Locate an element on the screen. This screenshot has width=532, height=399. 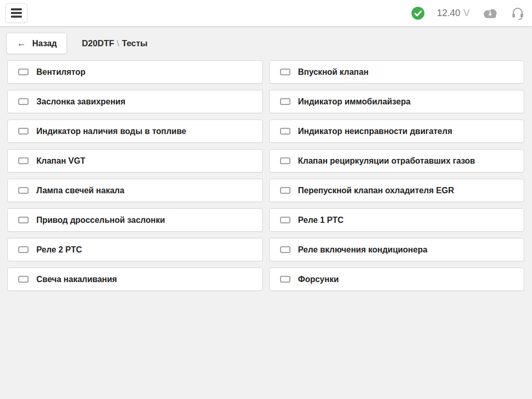
test-button: Индикатор наличия воды в топливе is located at coordinates (135, 131).